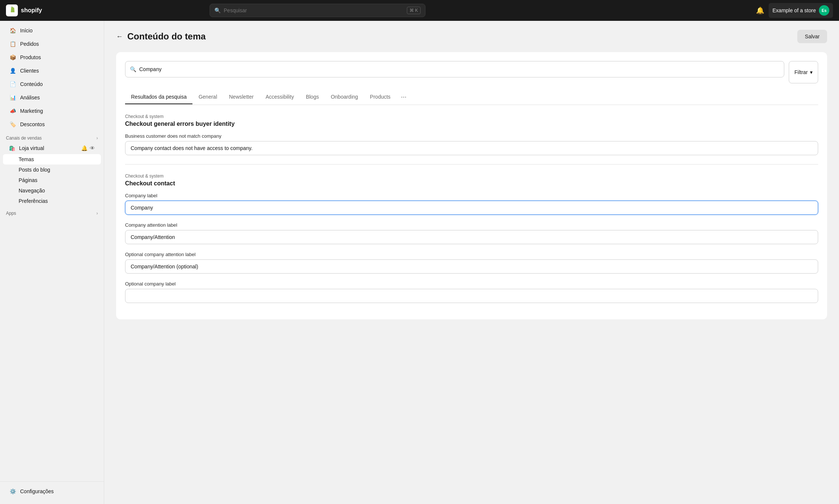 This screenshot has width=839, height=504. Describe the element at coordinates (92, 148) in the screenshot. I see `eye-icon: 👁` at that location.